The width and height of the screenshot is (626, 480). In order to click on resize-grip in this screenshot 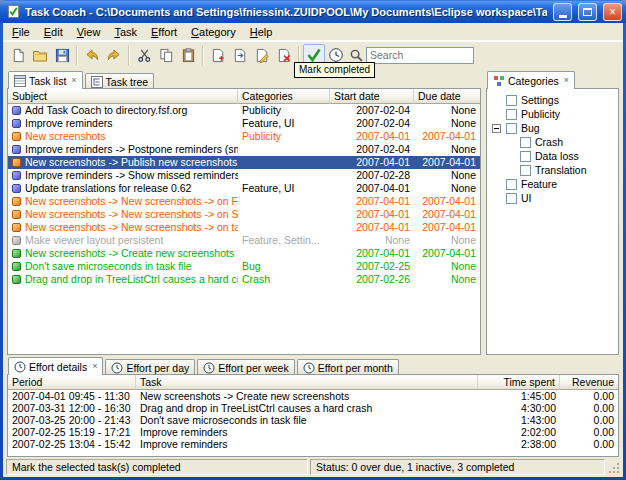, I will do `click(614, 467)`.